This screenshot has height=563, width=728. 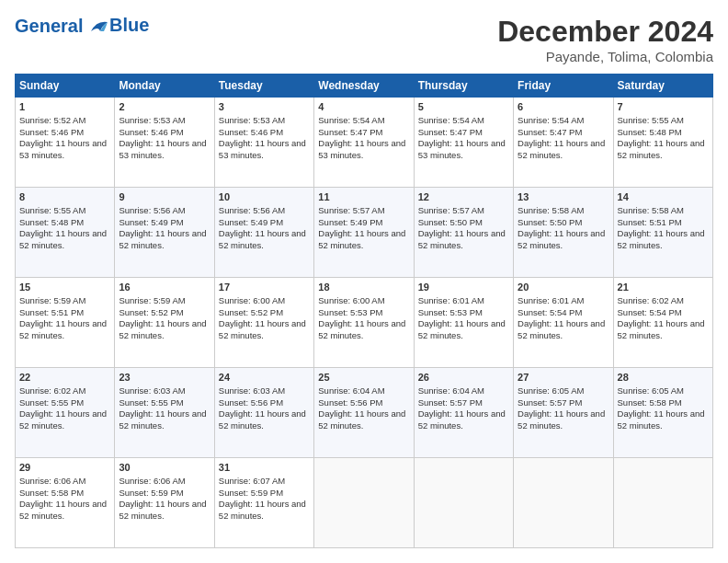 What do you see at coordinates (463, 377) in the screenshot?
I see `day-number: 26` at bounding box center [463, 377].